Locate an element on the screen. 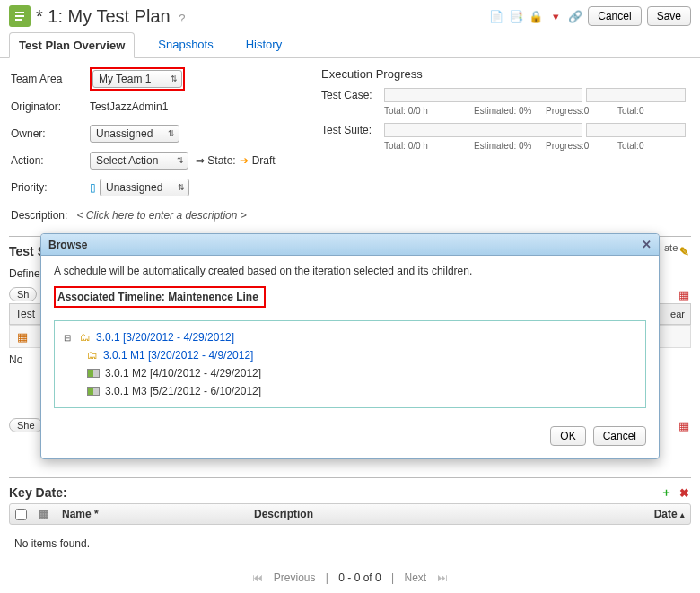  pager-last-icon: ⏭ is located at coordinates (442, 578).